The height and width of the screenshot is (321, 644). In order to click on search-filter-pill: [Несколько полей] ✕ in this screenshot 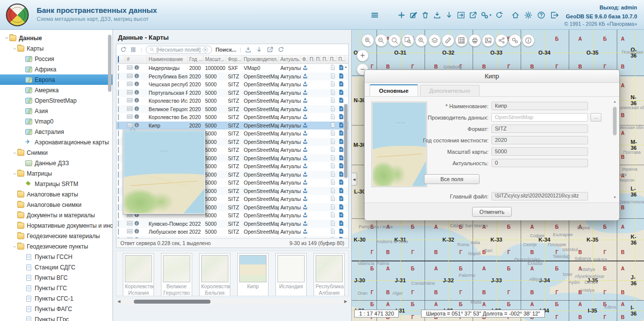, I will do `click(179, 50)`.